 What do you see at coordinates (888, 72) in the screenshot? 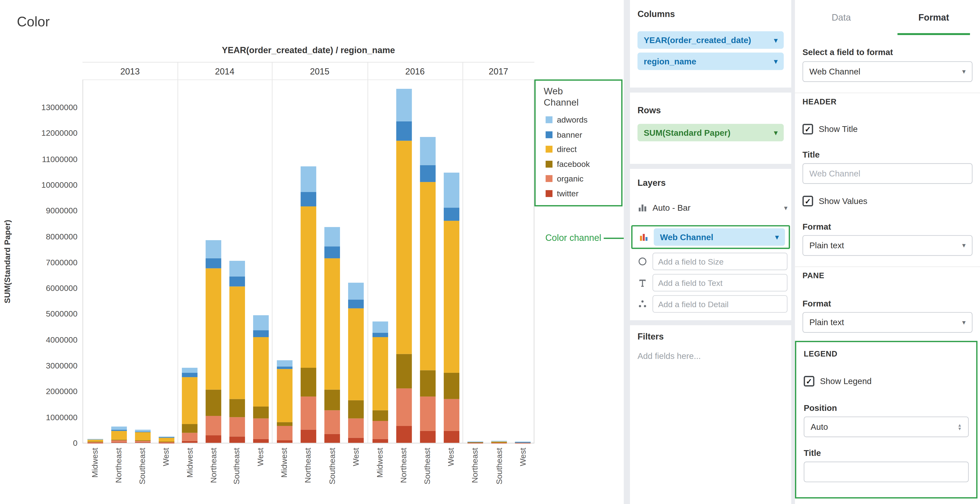
I see `field-to-format-select: Web Channel ▾` at bounding box center [888, 72].